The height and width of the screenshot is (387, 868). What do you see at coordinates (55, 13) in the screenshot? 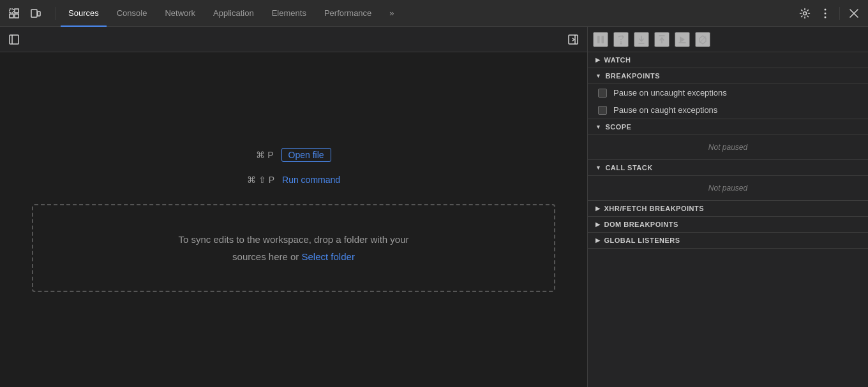
I see `tab-separator` at bounding box center [55, 13].